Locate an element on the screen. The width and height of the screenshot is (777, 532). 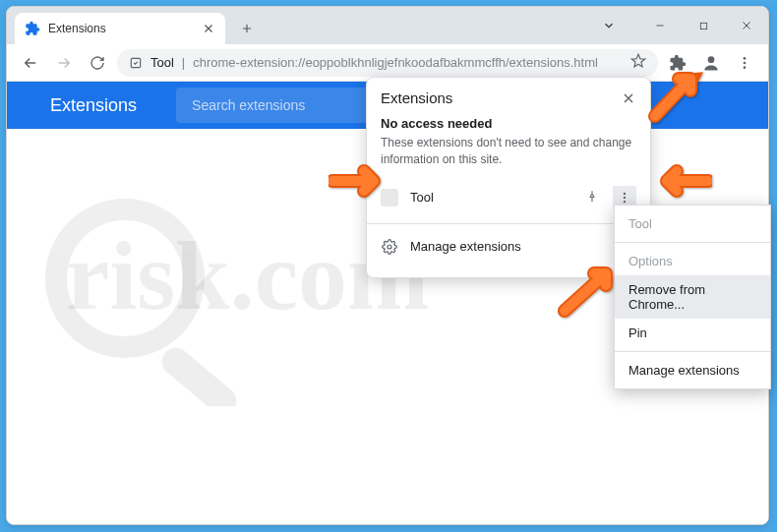
extensions-popup: Extensions No access needed These extens… is located at coordinates (508, 177).